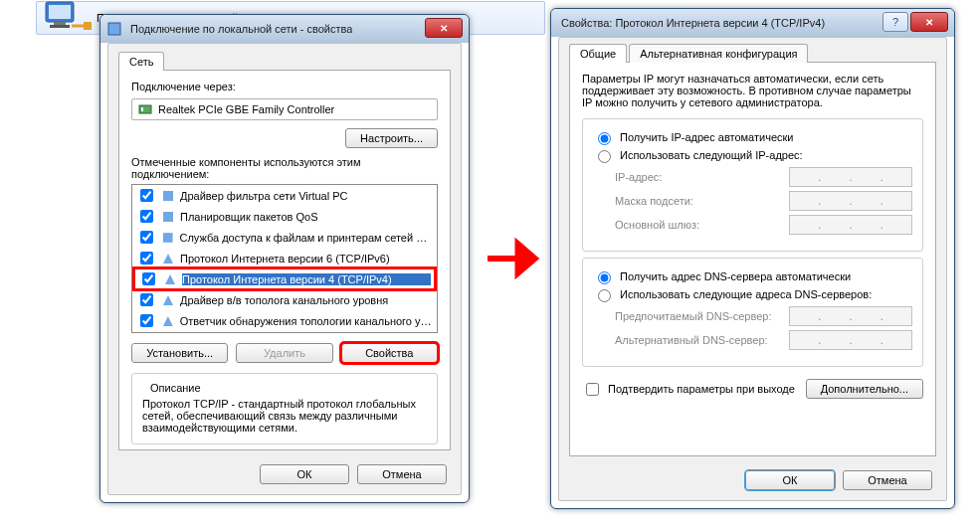 This screenshot has height=531, width=980. Describe the element at coordinates (593, 390) in the screenshot. I see `confirm-on-exit-checkbox` at that location.